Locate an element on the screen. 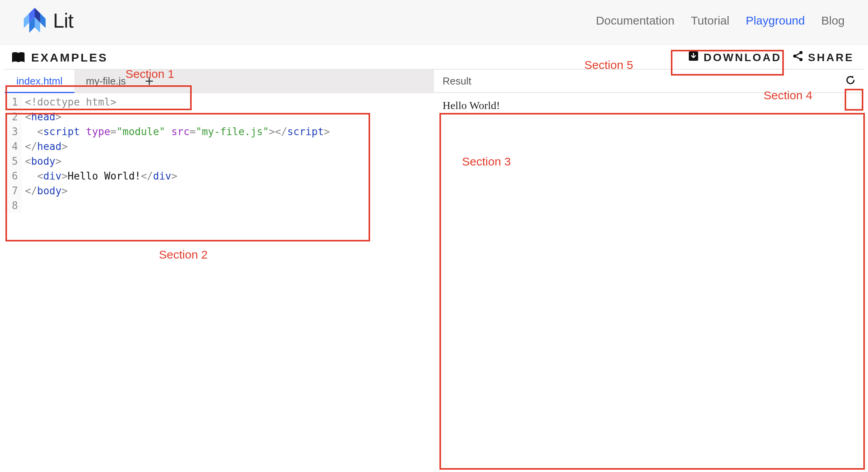  nav-item-playground: Playground is located at coordinates (775, 21).